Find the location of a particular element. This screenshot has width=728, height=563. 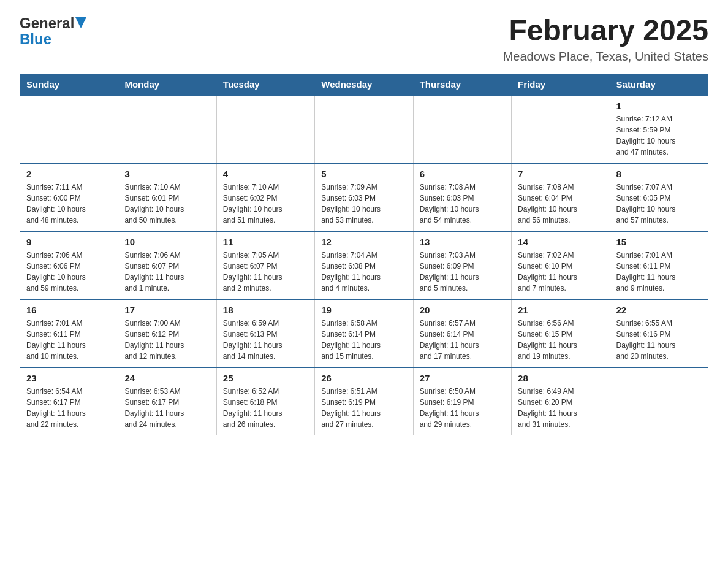

calendar-day: 18Sunrise: 6:59 AMSunset: 6:13 PMDayligh… is located at coordinates (265, 334).